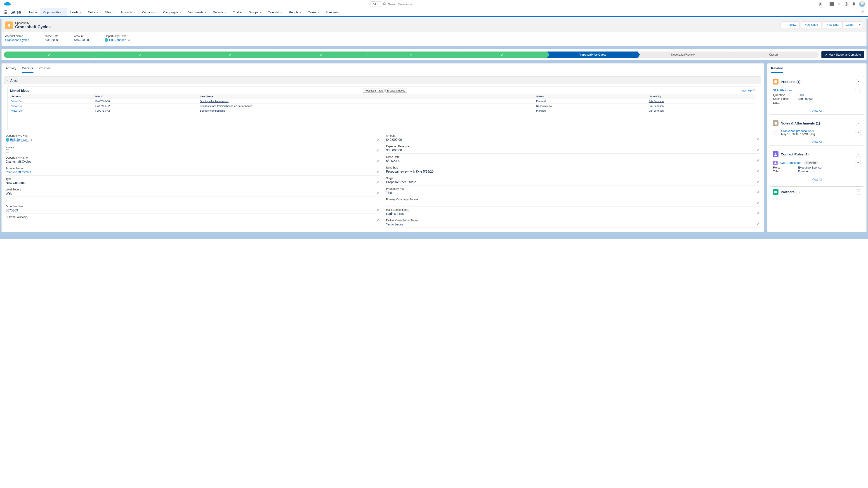  I want to click on path-stage-open: Negotiation/Review, so click(683, 55).